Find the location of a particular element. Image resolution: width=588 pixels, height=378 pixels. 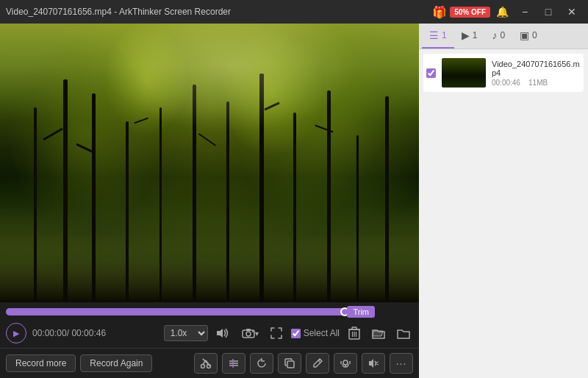

edit-icon is located at coordinates (318, 363).